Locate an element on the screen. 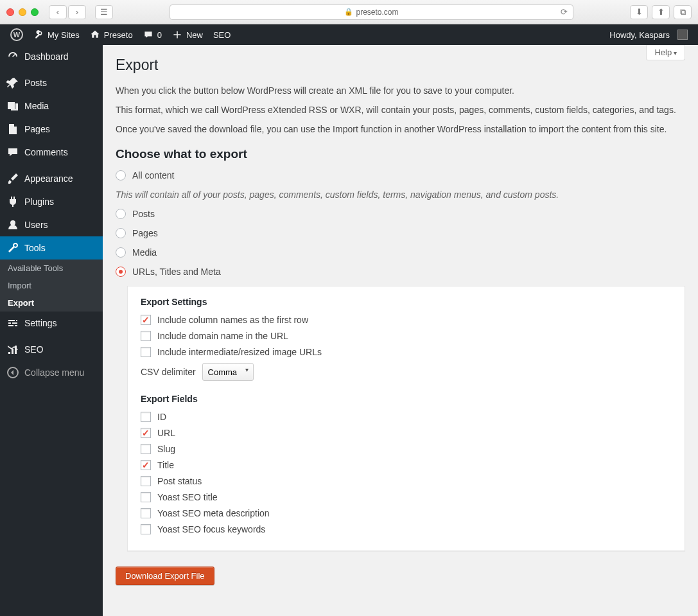 The height and width of the screenshot is (616, 698). my-sites-menu: My Sites is located at coordinates (57, 35).